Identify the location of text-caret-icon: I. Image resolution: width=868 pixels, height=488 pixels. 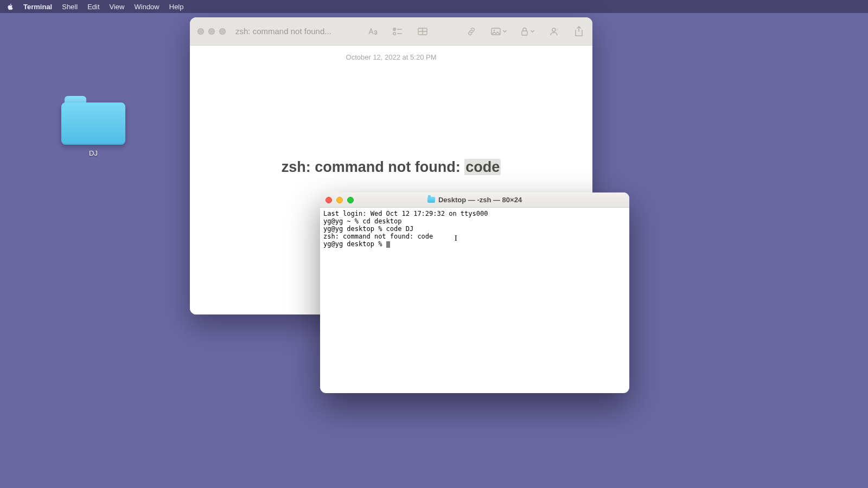
(456, 239).